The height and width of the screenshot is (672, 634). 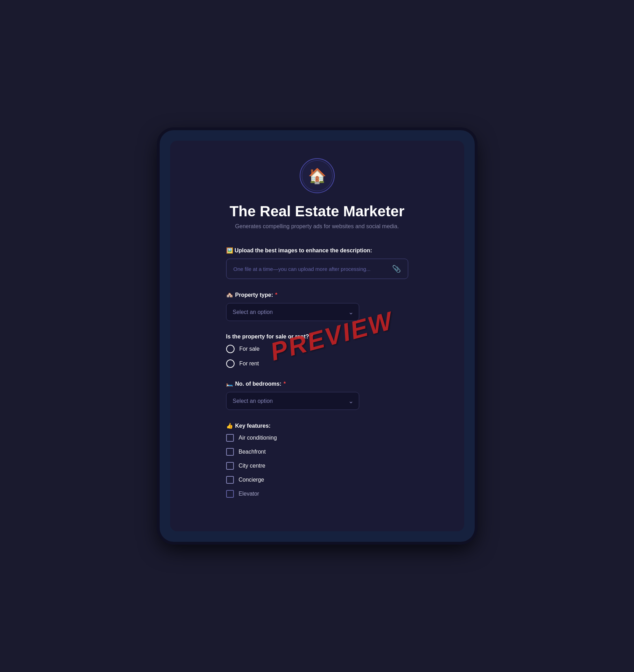 What do you see at coordinates (317, 176) in the screenshot?
I see `logo-circle: 🏠` at bounding box center [317, 176].